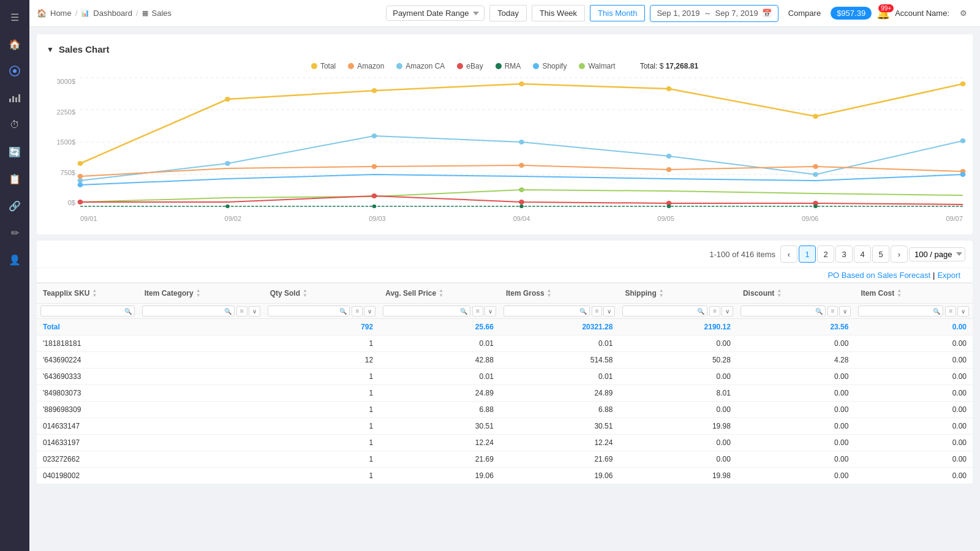 Image resolution: width=980 pixels, height=551 pixels. Describe the element at coordinates (478, 311) in the screenshot. I see `filter-eq-avg: =` at that location.